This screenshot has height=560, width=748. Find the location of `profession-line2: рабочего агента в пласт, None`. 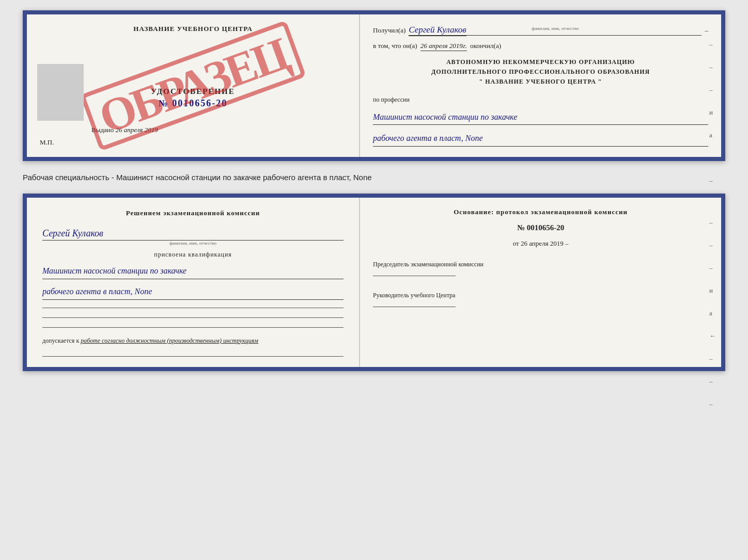

profession-line2: рабочего агента в пласт, None is located at coordinates (540, 139).